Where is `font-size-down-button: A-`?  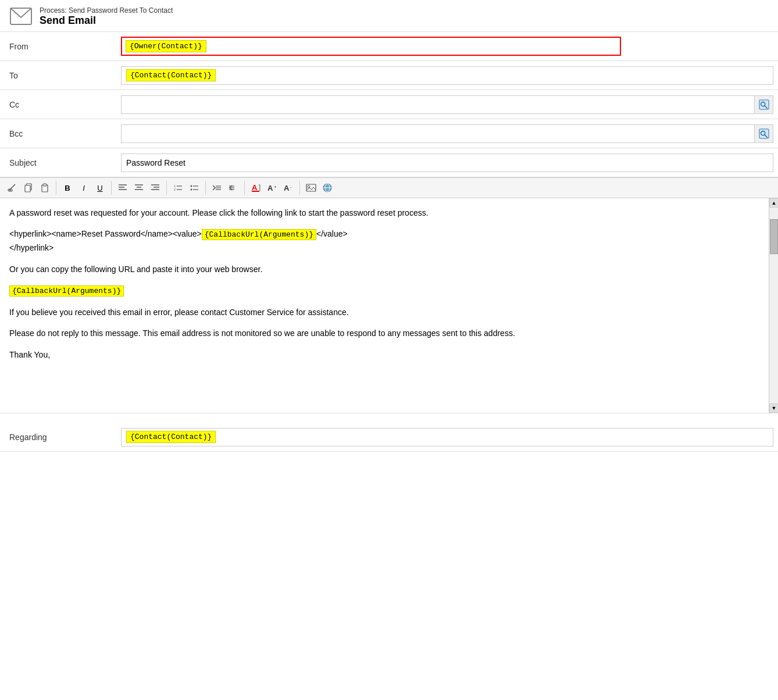 font-size-down-button: A- is located at coordinates (288, 188).